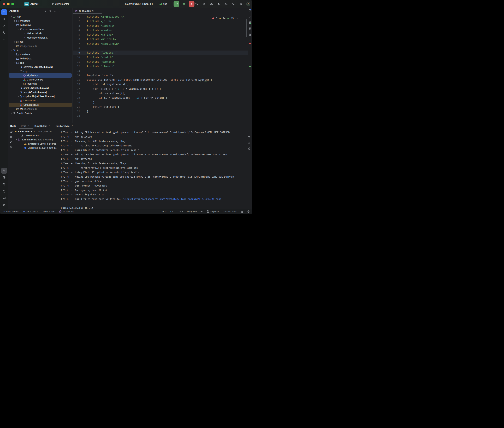  I want to click on settings-button, so click(241, 4).